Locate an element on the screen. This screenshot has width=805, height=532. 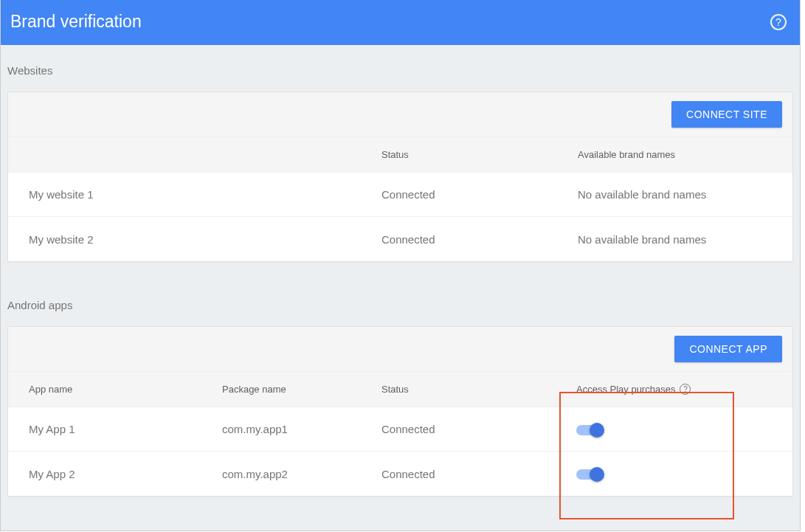
website-name: My website 2 is located at coordinates (205, 239).